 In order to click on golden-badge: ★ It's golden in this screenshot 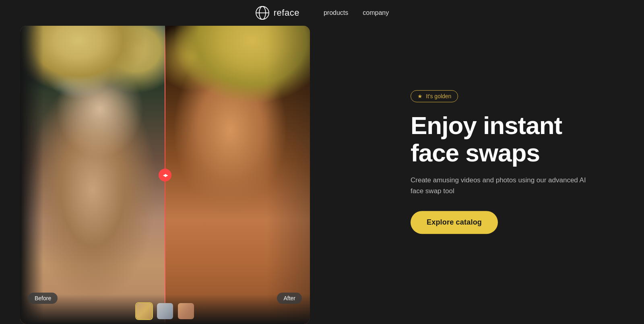, I will do `click(434, 96)`.